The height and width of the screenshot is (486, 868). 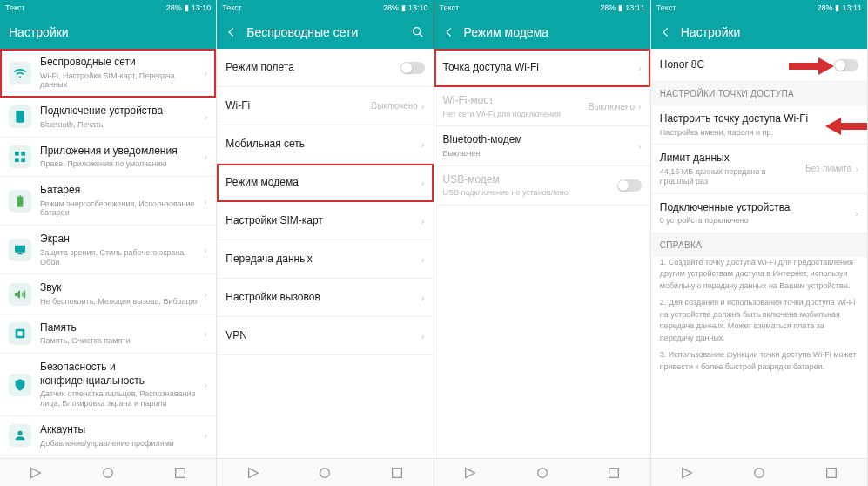 I want to click on list-item: Передача данных›, so click(x=325, y=260).